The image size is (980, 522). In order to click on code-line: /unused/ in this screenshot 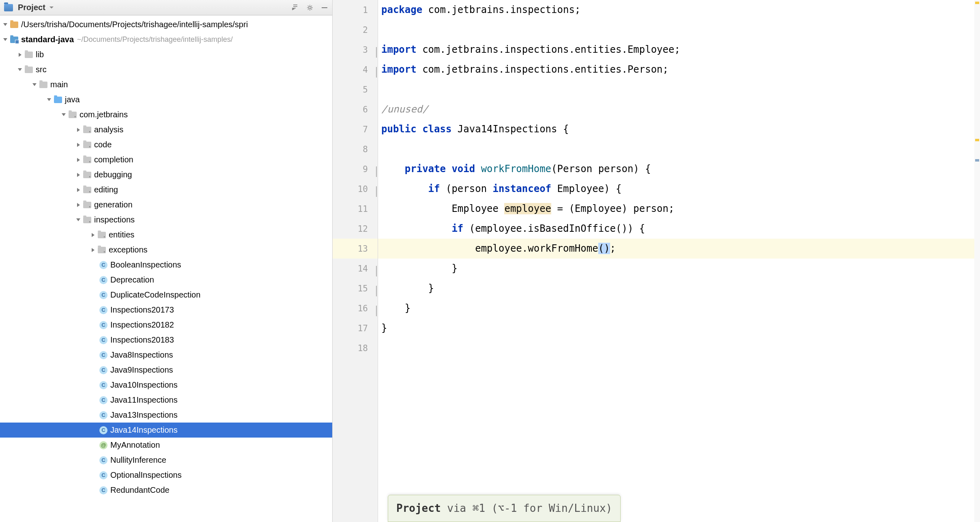, I will do `click(679, 110)`.